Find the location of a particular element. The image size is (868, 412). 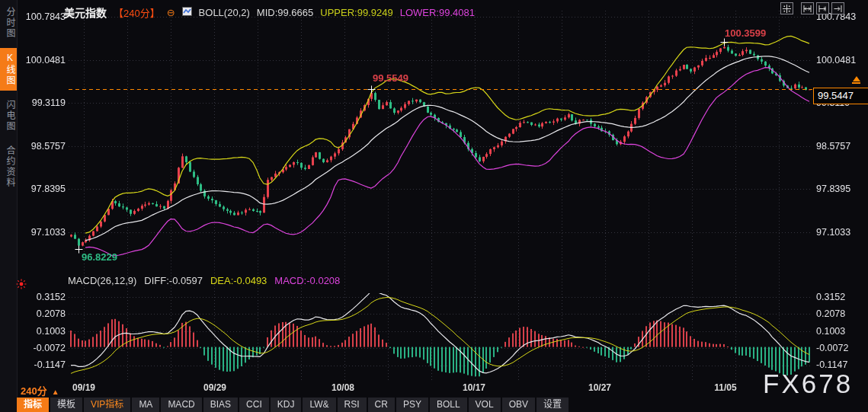

macd-dea-value: DEA:-0.0493 is located at coordinates (239, 280).